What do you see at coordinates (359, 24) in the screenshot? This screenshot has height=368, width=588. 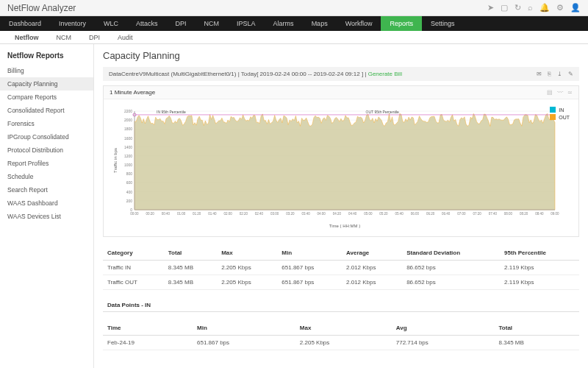 I see `nav-tab-workflow: Workflow` at bounding box center [359, 24].